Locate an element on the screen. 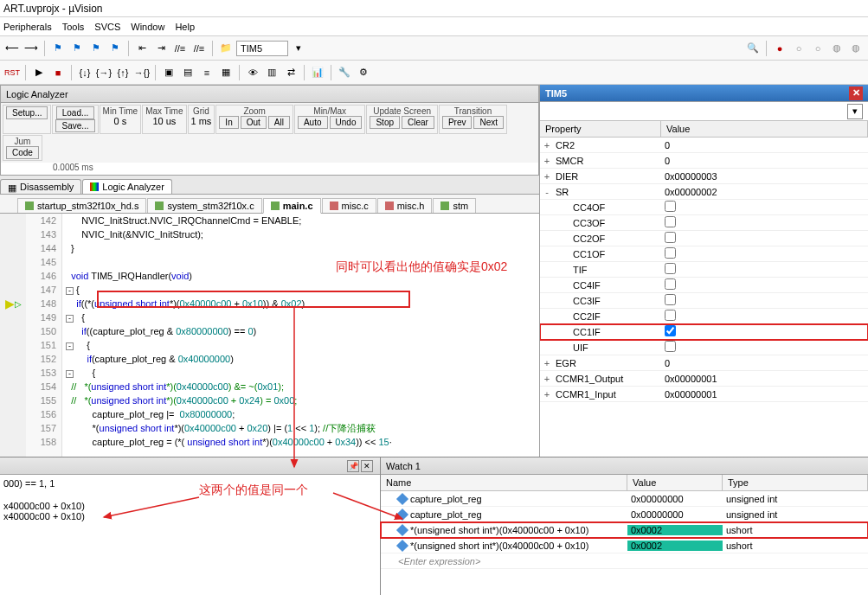 This screenshot has height=595, width=868. file-tab-misc-c: misc.c is located at coordinates (350, 206).